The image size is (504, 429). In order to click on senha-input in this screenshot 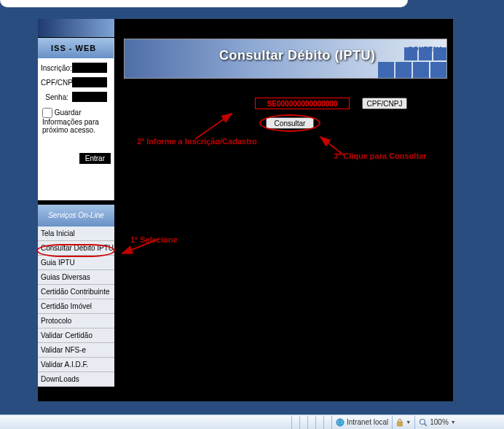, I will do `click(90, 97)`.